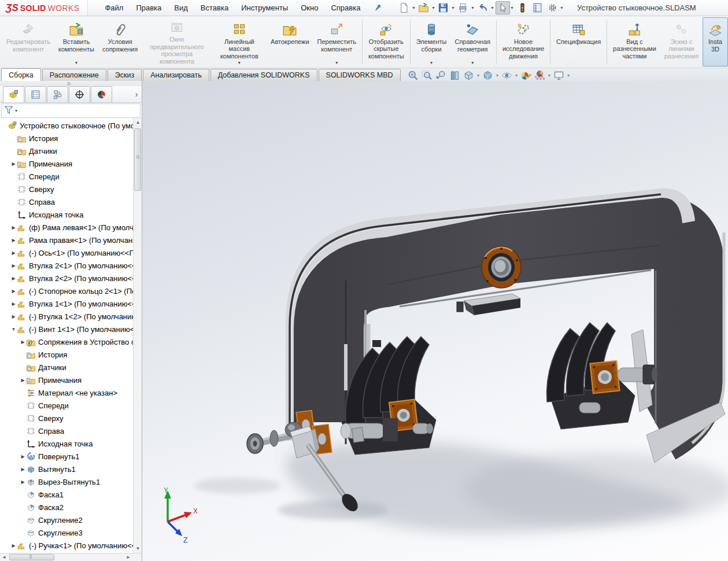 This screenshot has height=561, width=728. What do you see at coordinates (71, 456) in the screenshot?
I see `tree-row: ▶Повернуть1` at bounding box center [71, 456].